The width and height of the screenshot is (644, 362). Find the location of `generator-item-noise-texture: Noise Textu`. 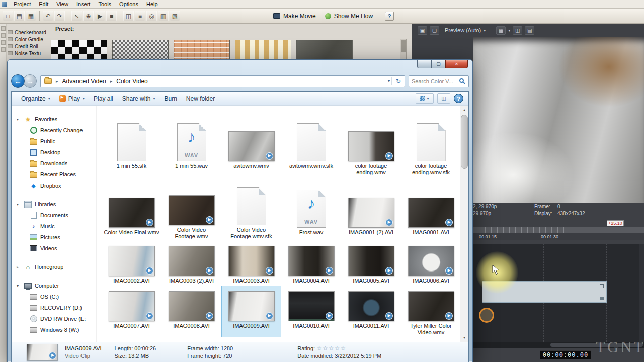

generator-item-noise-texture: Noise Textu is located at coordinates (28, 53).